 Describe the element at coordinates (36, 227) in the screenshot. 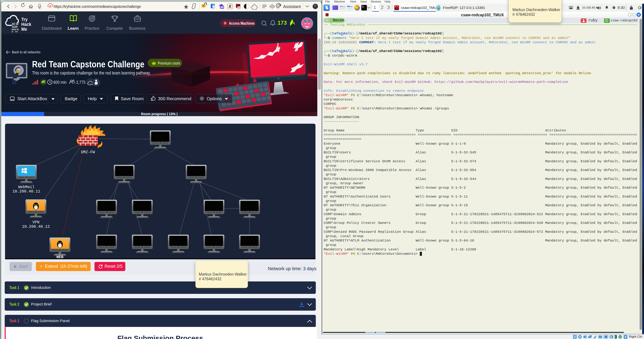

I see `svg-text: 10.200.40.12` at that location.